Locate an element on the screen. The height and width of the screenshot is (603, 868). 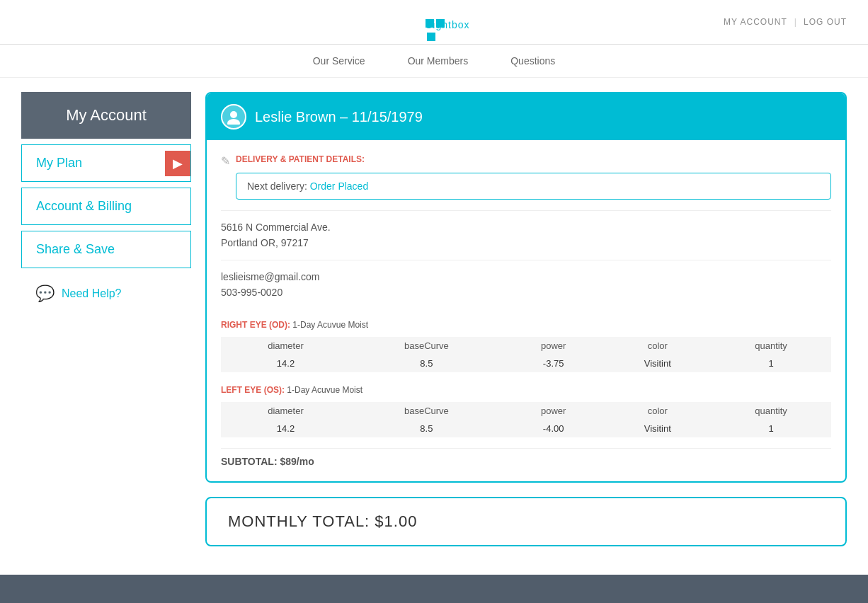
order-placed-link: Order Placed is located at coordinates (339, 186).